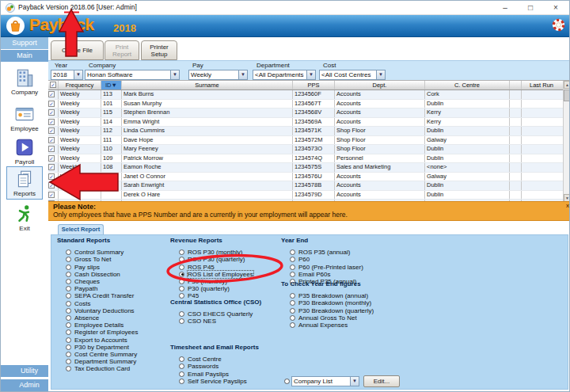 Image resolution: width=570 pixels, height=392 pixels. Describe the element at coordinates (309, 150) in the screenshot. I see `table-row: ✓Weekly110Mary Feeney1234573OShop FloorD…` at that location.